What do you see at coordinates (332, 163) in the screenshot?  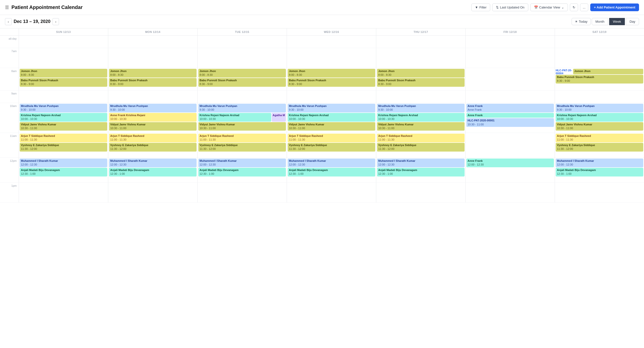 I see `event-muhammed-wed-12: Muhammed I Sharath Kumar 12:00 - 12:30` at bounding box center [332, 163].